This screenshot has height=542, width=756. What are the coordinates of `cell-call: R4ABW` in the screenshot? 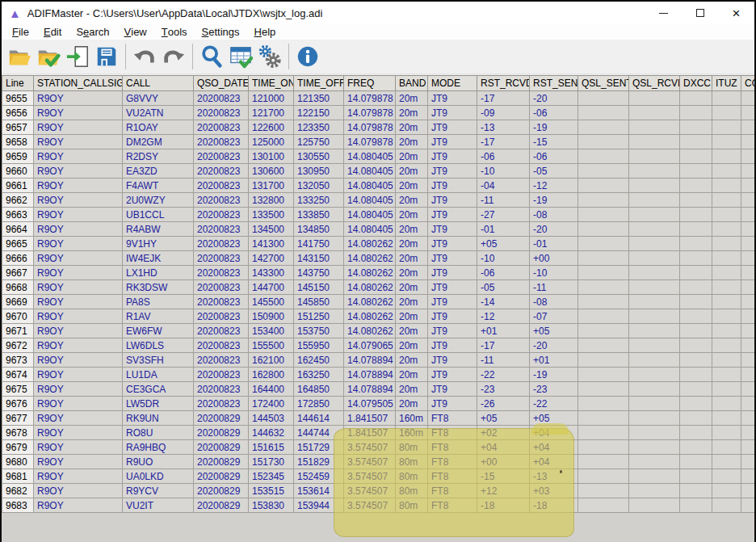 It's located at (158, 229).